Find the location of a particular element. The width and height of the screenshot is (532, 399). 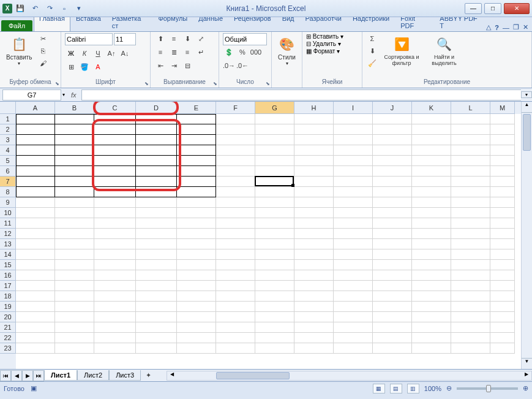

cell-K4 is located at coordinates (432, 151).